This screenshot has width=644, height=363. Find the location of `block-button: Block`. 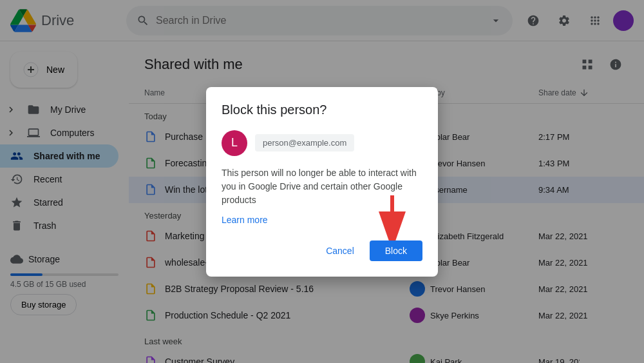

block-button: Block is located at coordinates (396, 251).